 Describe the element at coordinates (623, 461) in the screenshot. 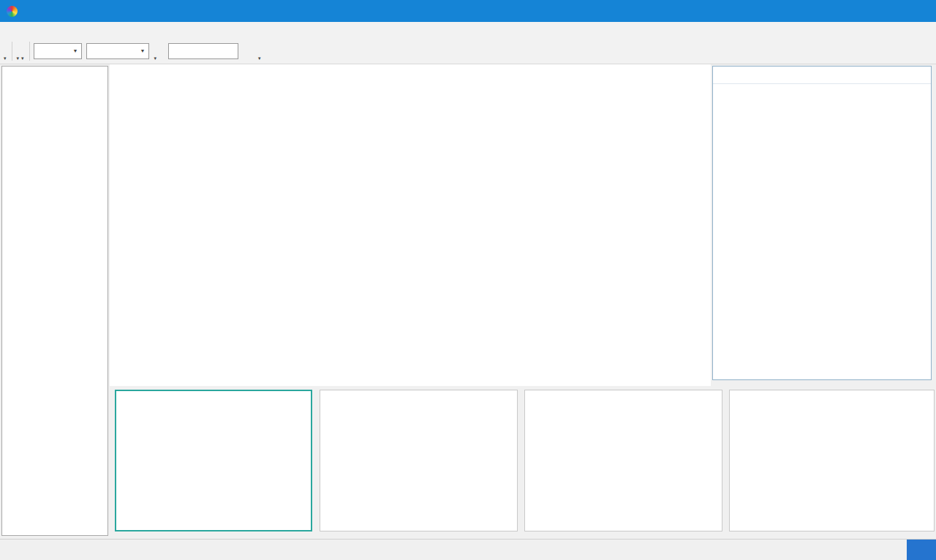

I see `spectral-chart-panel` at that location.